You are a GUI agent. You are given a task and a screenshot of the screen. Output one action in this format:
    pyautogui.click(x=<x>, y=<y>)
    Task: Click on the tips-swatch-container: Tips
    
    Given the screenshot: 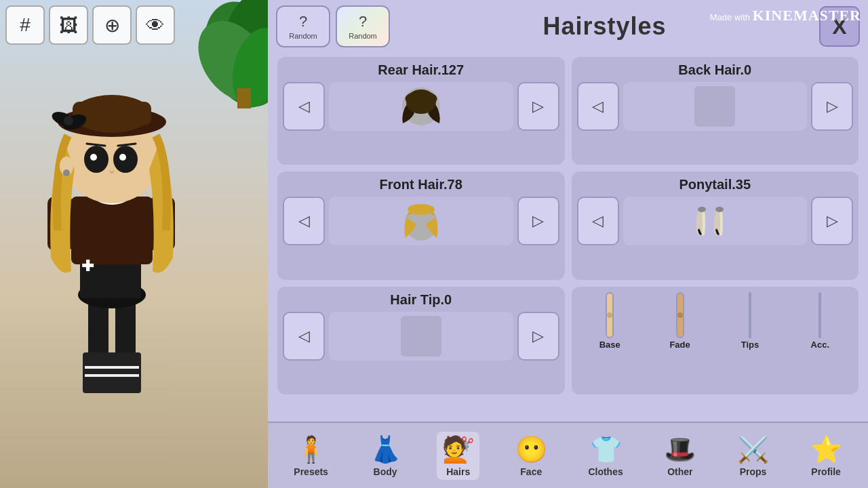 What is the action you would take?
    pyautogui.click(x=750, y=321)
    